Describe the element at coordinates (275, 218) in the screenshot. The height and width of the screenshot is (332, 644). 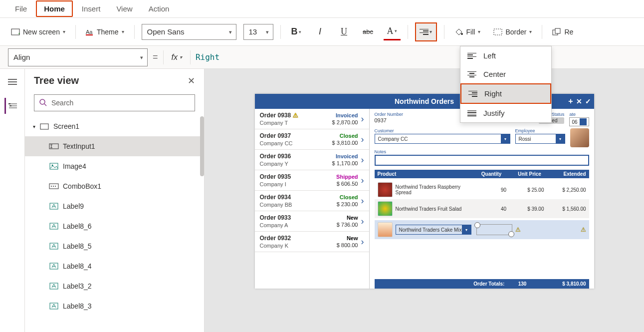
I see `order-id: Order 0933` at that location.